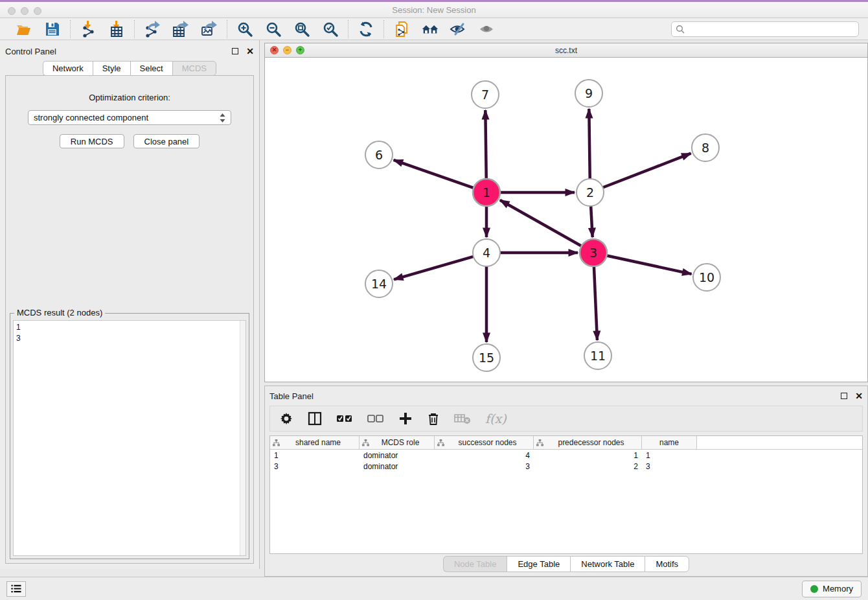 The width and height of the screenshot is (868, 600). Describe the element at coordinates (152, 69) in the screenshot. I see `tab-select: Select` at that location.